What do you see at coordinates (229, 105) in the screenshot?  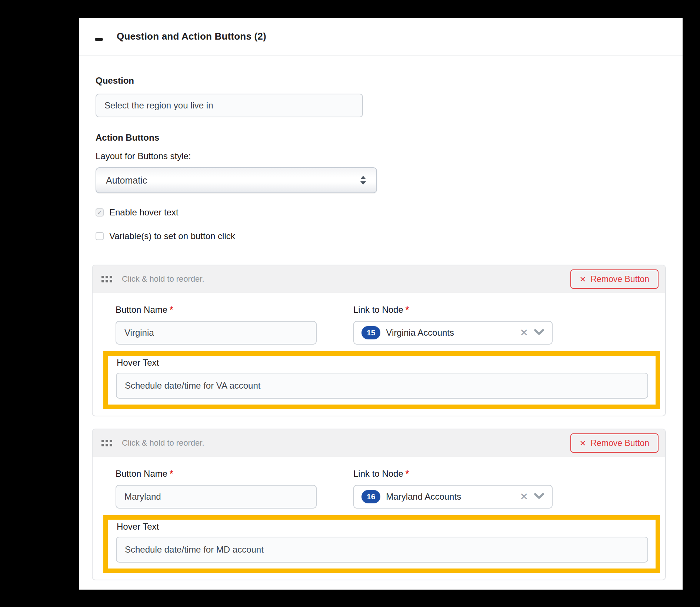 I see `question-input` at bounding box center [229, 105].